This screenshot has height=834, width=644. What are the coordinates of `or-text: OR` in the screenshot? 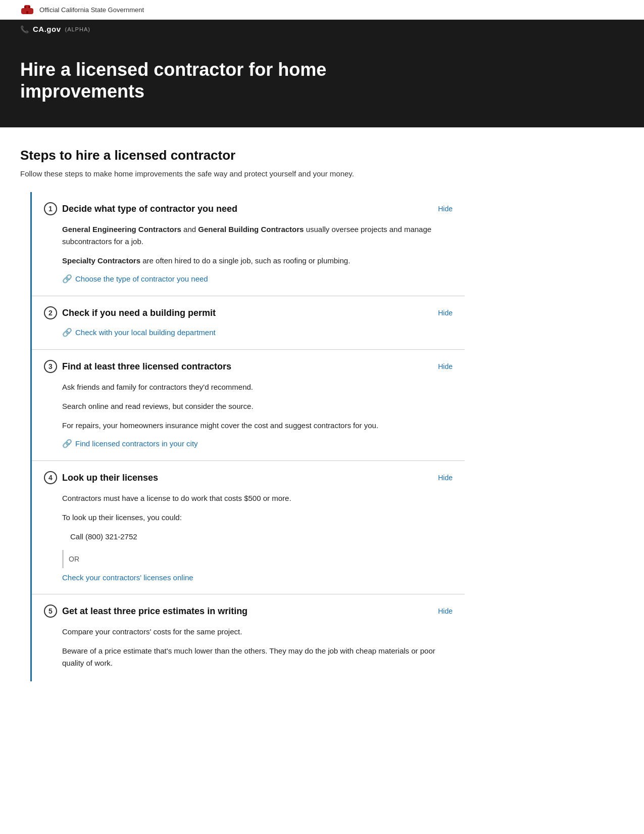 It's located at (74, 559).